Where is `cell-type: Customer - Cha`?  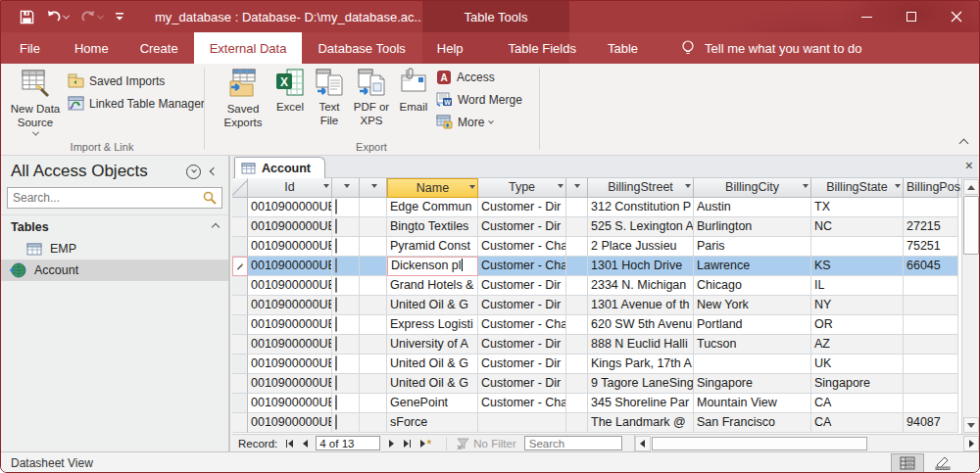
cell-type: Customer - Cha is located at coordinates (522, 266).